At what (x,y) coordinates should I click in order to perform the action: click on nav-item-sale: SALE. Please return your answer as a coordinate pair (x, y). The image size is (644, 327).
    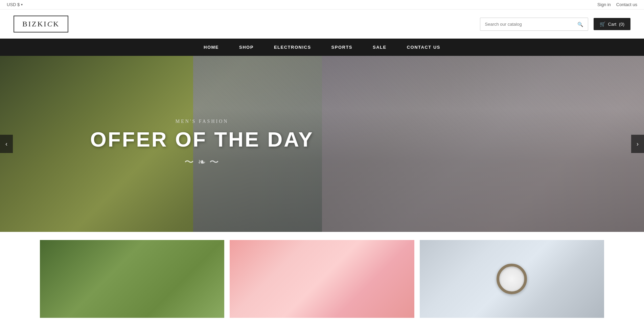
    Looking at the image, I should click on (380, 47).